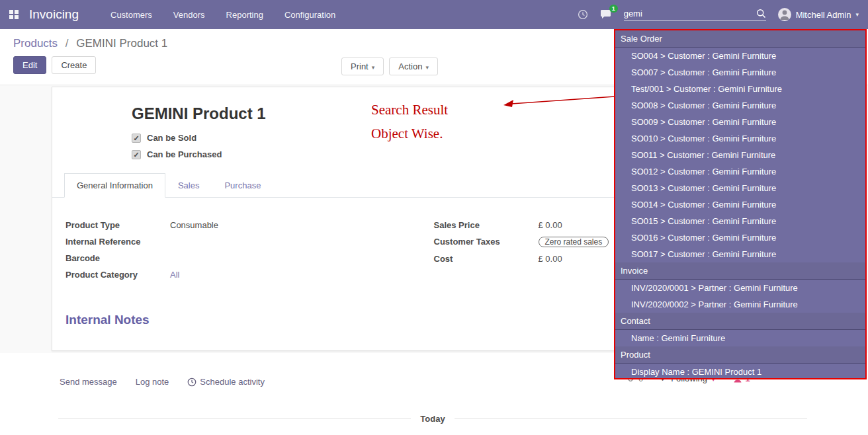 The width and height of the screenshot is (868, 435). What do you see at coordinates (122, 44) in the screenshot?
I see `breadcrumb-current: GEMINI Product 1` at bounding box center [122, 44].